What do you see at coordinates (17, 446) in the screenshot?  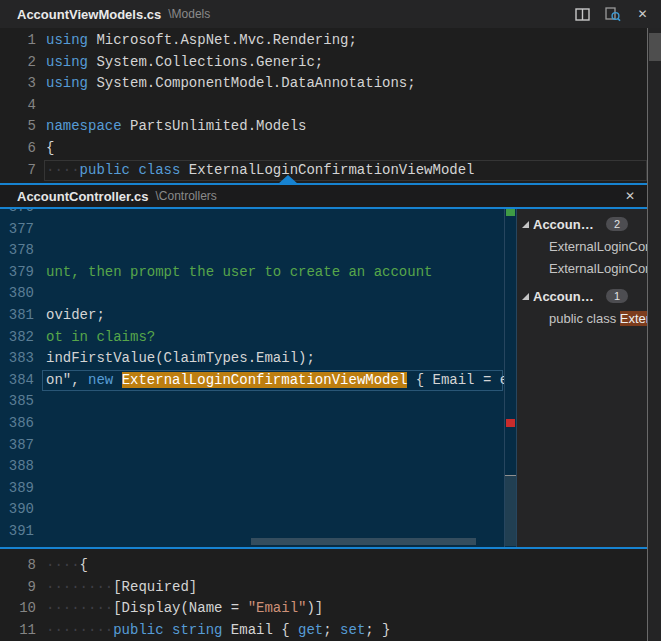 I see `line-number: 387` at bounding box center [17, 446].